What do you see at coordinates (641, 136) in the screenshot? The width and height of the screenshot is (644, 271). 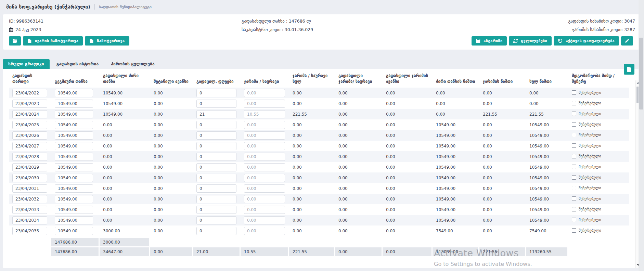 I see `page-scrollbar` at bounding box center [641, 136].